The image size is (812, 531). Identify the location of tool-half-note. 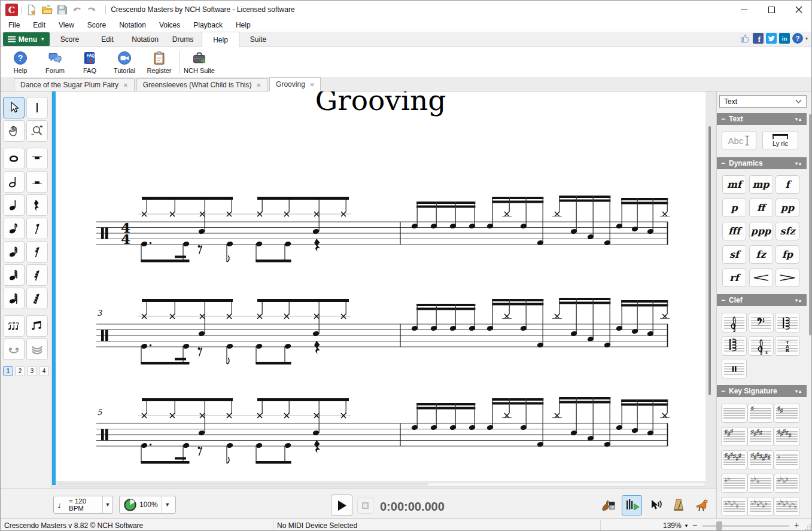
(14, 182).